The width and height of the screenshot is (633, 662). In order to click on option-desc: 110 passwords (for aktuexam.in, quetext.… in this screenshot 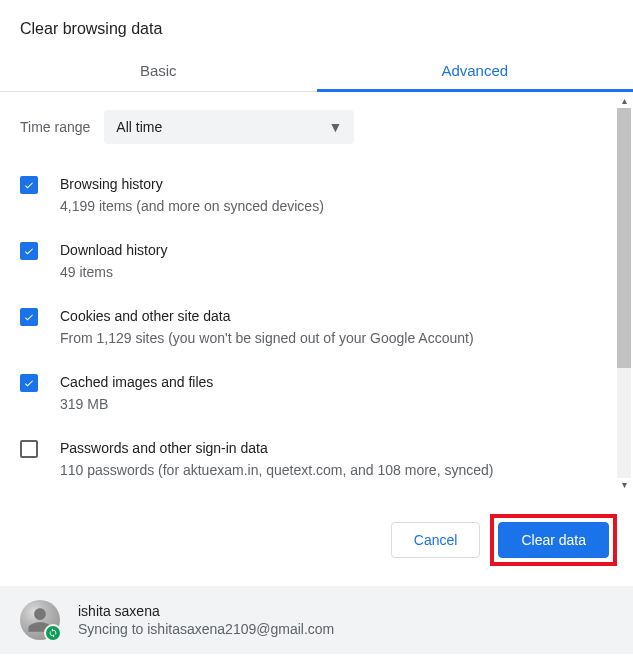, I will do `click(276, 470)`.